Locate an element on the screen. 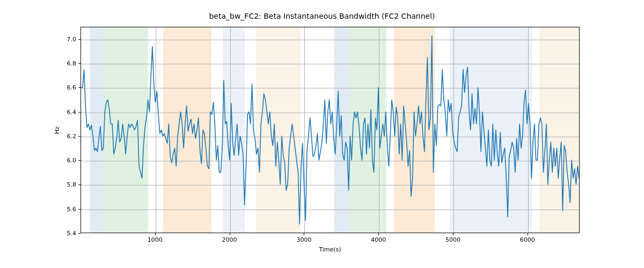  chart-title: beta_bw_FC2: Beta Instantaneous Bandwidt… is located at coordinates (322, 16).